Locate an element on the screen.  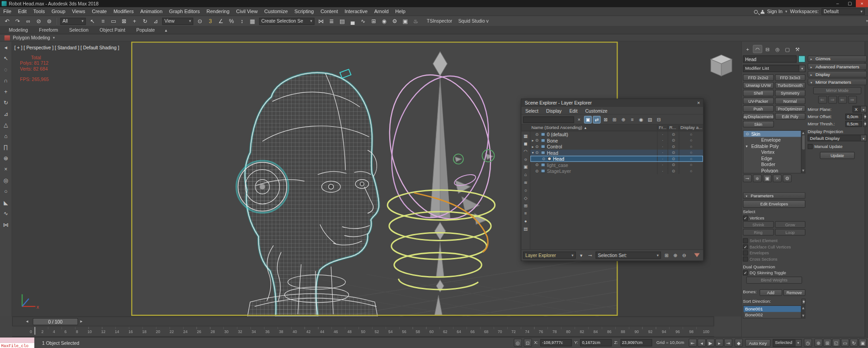
list-item: ▸ Control · ⊙ ○ is located at coordinates (617, 147).